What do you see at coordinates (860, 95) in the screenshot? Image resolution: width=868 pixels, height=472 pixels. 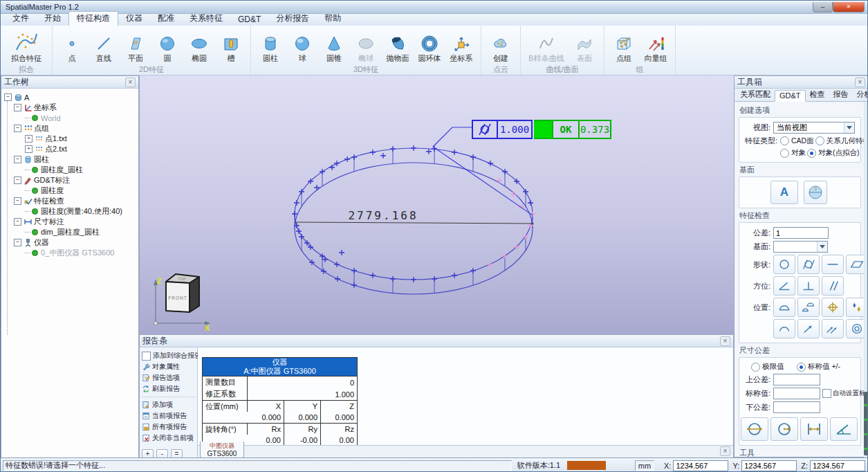 I see `tab-analysis: 分析` at bounding box center [860, 95].